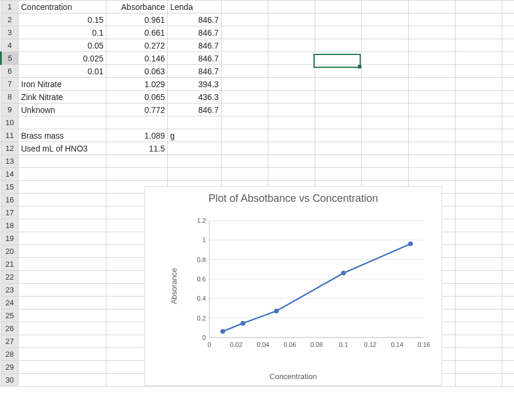 This screenshot has width=514, height=420. What do you see at coordinates (63, 97) in the screenshot?
I see `cell-A8: Zink Nitrate` at bounding box center [63, 97].